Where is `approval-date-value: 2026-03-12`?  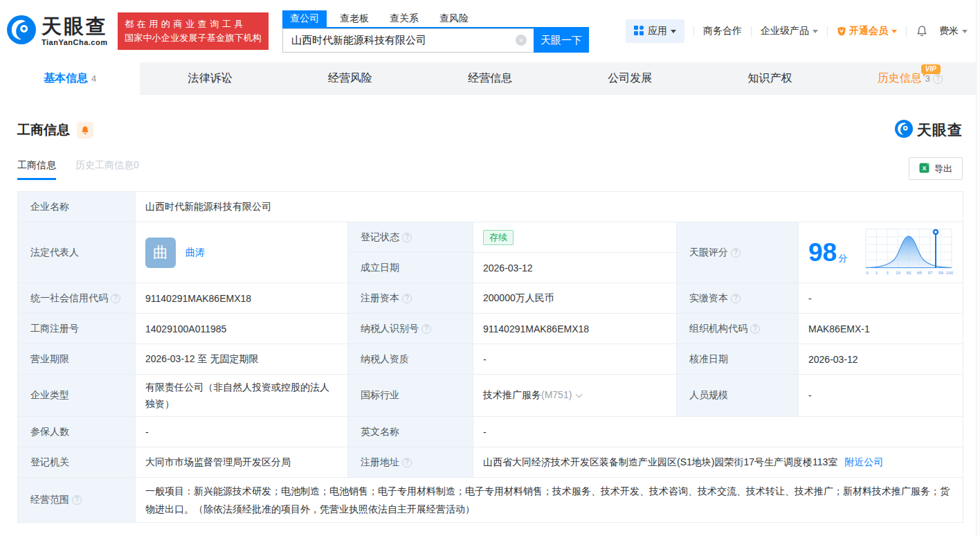 approval-date-value: 2026-03-12 is located at coordinates (881, 359).